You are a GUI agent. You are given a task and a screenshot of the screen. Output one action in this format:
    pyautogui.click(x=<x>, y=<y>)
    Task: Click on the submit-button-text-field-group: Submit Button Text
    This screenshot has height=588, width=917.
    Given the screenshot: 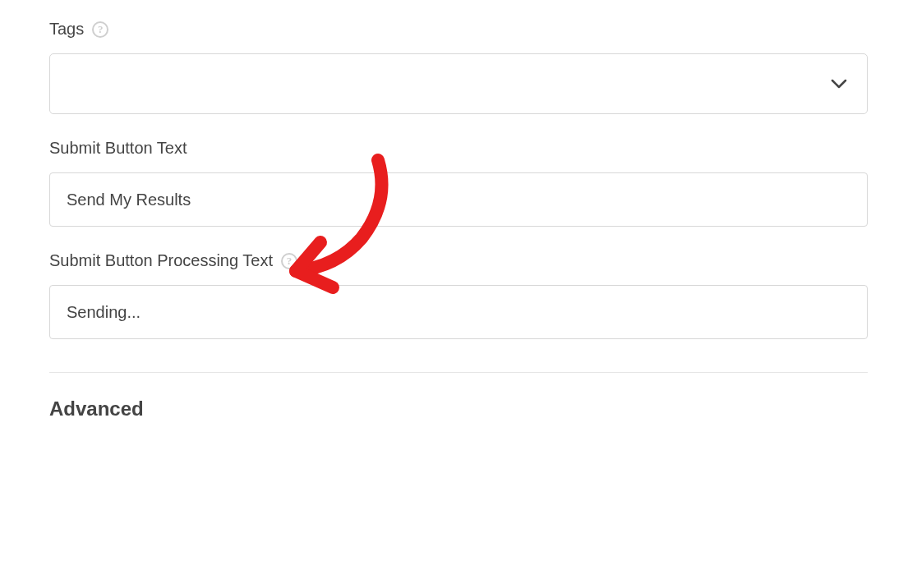 What is the action you would take?
    pyautogui.click(x=458, y=182)
    